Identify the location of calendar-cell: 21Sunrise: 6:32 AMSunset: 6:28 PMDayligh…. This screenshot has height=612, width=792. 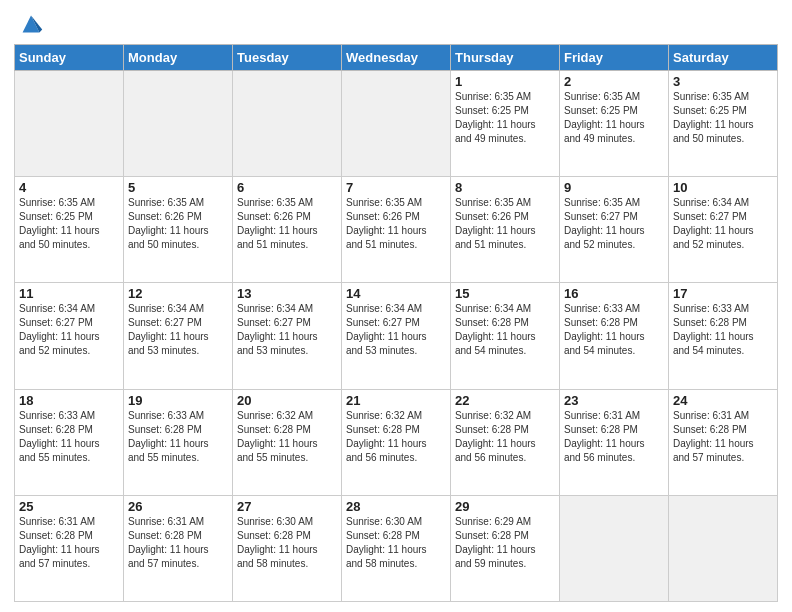
(396, 442).